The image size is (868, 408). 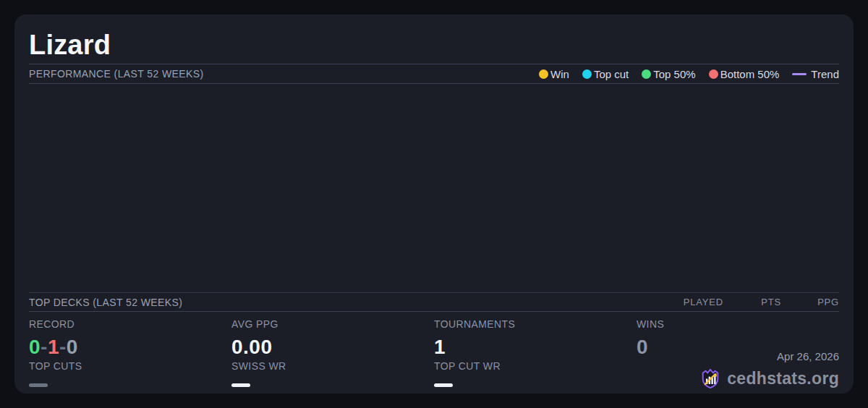 What do you see at coordinates (72, 347) in the screenshot?
I see `record-draws: 0` at bounding box center [72, 347].